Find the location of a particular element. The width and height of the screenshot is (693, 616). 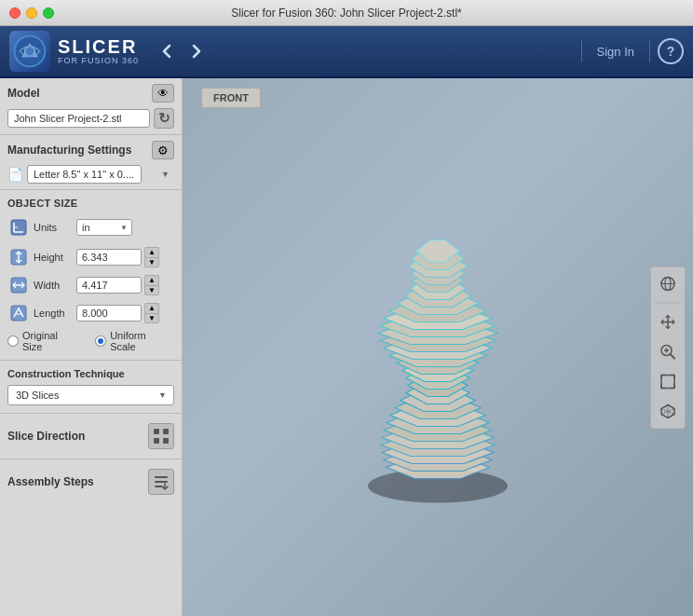

mfg-label: Manufacturing Settings is located at coordinates (69, 150).